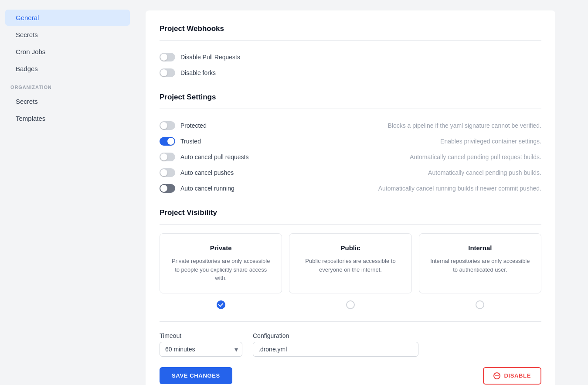 This screenshot has width=588, height=385. Describe the element at coordinates (350, 263) in the screenshot. I see `visibility-card-public: PublicPublic repositories are accessible…` at that location.